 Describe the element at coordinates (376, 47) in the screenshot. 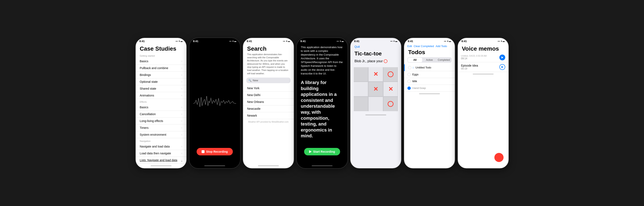

I see `quit-button: Quit` at that location.